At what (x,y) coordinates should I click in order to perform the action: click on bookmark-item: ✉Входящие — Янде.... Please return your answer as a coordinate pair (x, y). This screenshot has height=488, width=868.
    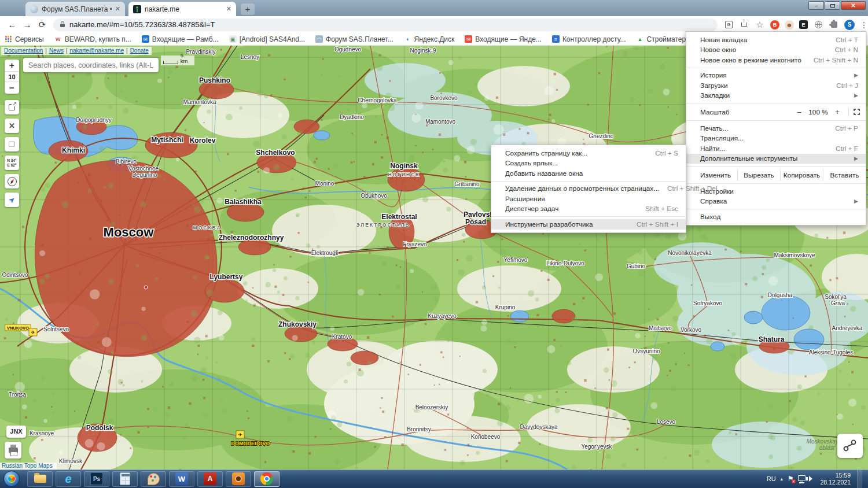
    Looking at the image, I should click on (503, 39).